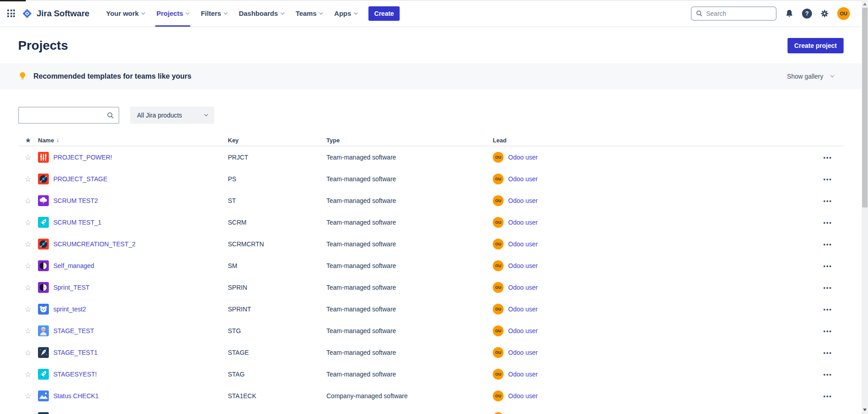 Image resolution: width=868 pixels, height=414 pixels. Describe the element at coordinates (431, 222) in the screenshot. I see `table-row: ☆ SCRUM TEST_1 SCRM Team-managed softwar…` at that location.